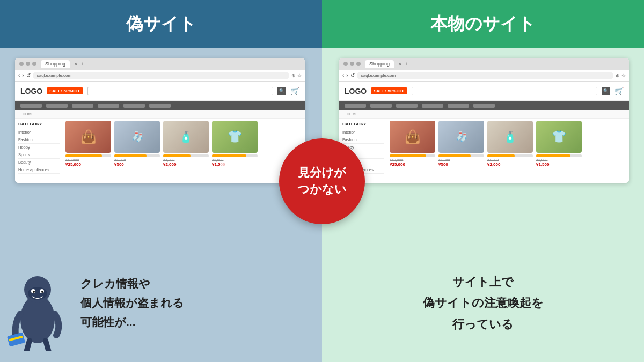 The image size is (644, 362). What do you see at coordinates (510, 164) in the screenshot?
I see `price-new: ¥2,000` at bounding box center [510, 164].